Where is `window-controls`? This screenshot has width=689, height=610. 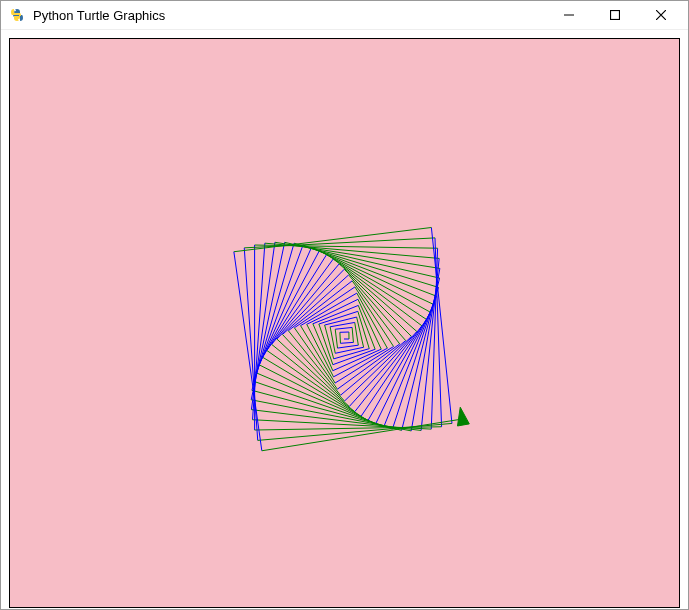 window-controls is located at coordinates (615, 15).